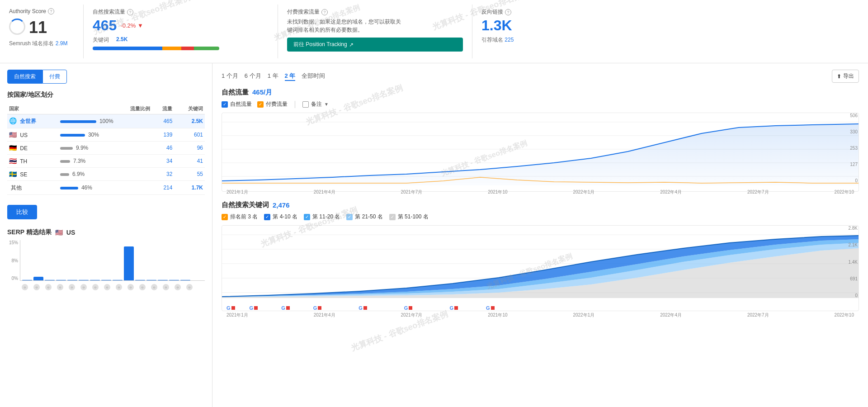 Image resolution: width=868 pixels, height=407 pixels. What do you see at coordinates (42, 32) in the screenshot?
I see `authority-section: Authority Score ? 11 Semrush 域名排名 2.9M` at bounding box center [42, 32].